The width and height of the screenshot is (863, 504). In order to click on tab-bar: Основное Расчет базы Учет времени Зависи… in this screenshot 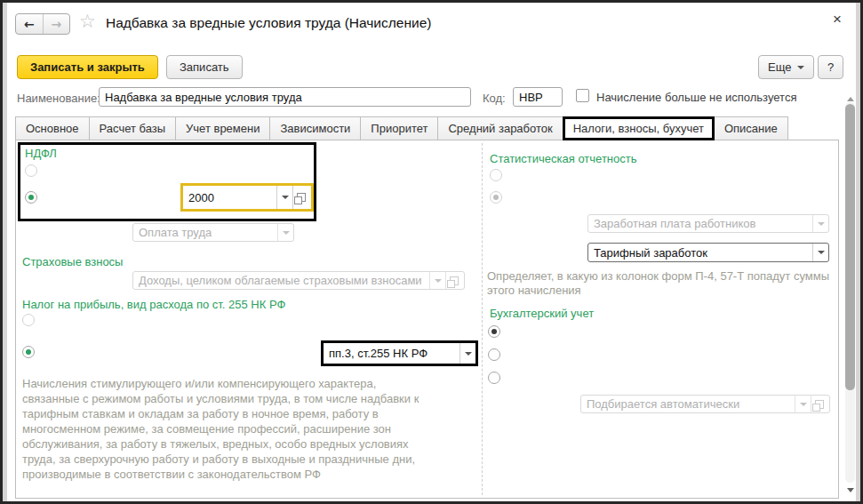, I will do `click(402, 128)`.